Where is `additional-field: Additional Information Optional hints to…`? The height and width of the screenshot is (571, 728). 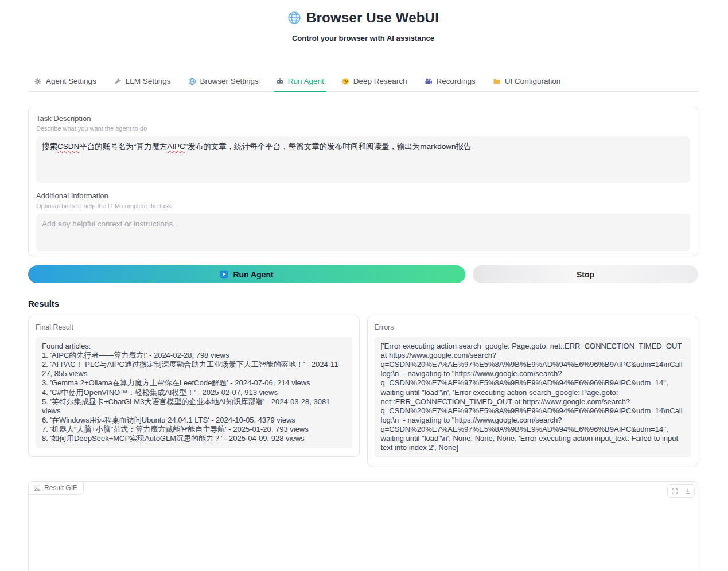 additional-field: Additional Information Optional hints to… is located at coordinates (363, 221).